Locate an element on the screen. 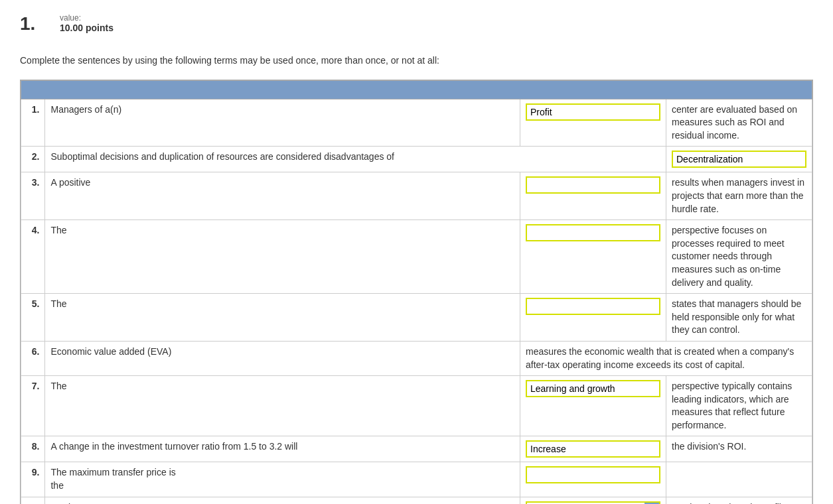 This screenshot has height=504, width=833. row-num-7: 7. is located at coordinates (33, 406).